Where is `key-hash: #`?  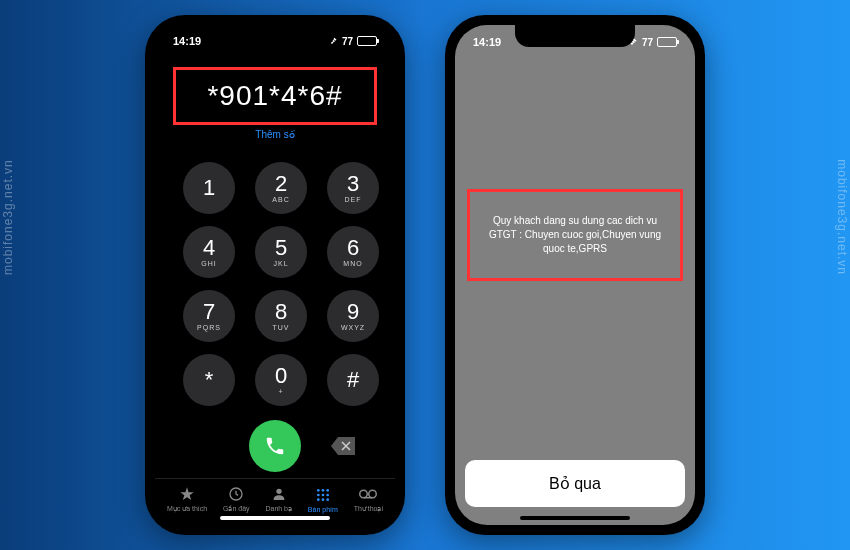
key-hash: # is located at coordinates (353, 380).